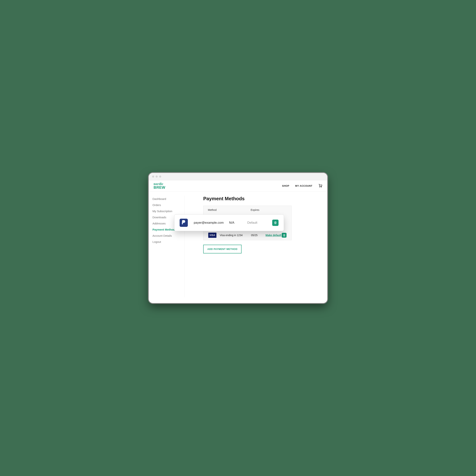 This screenshot has height=476, width=476. Describe the element at coordinates (157, 242) in the screenshot. I see `sidebar-item-label: Logout` at that location.